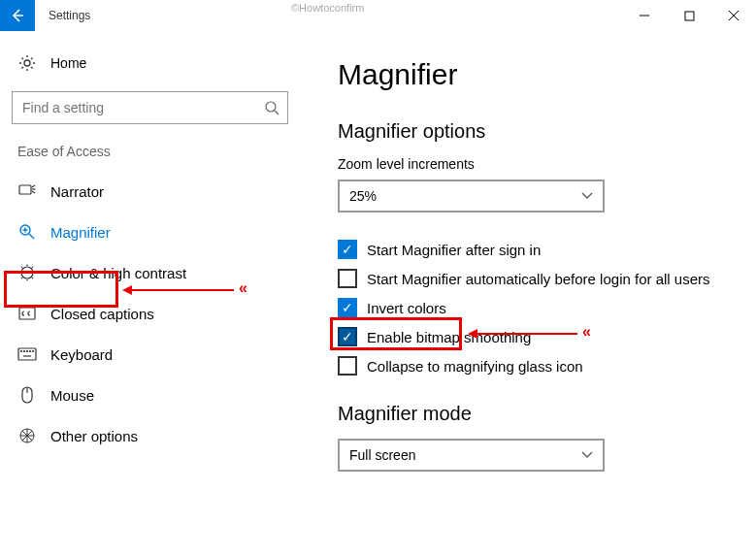  I want to click on titlebar: Settings, so click(378, 16).